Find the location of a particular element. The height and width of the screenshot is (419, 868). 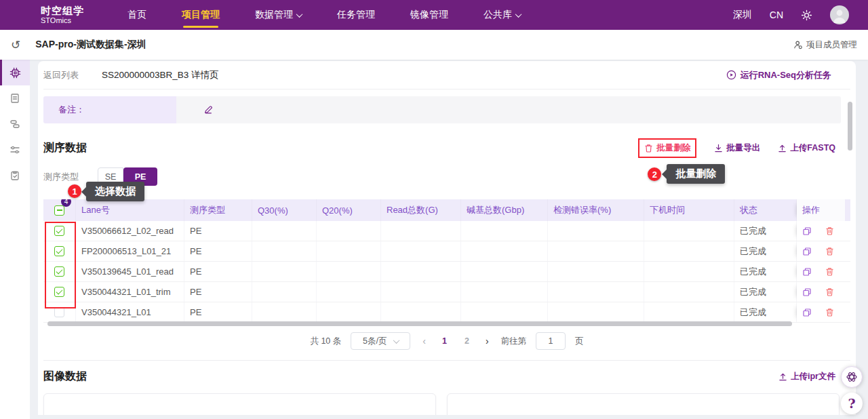

type-cell: PE is located at coordinates (218, 292).